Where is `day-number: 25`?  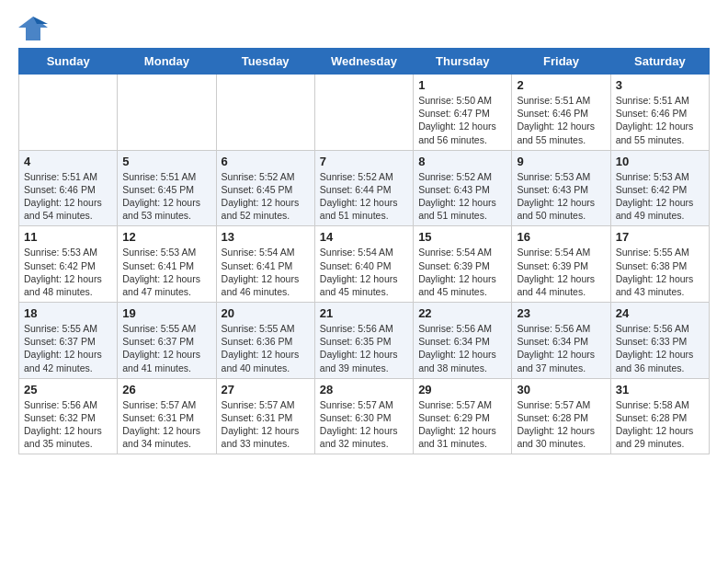 day-number: 25 is located at coordinates (68, 390).